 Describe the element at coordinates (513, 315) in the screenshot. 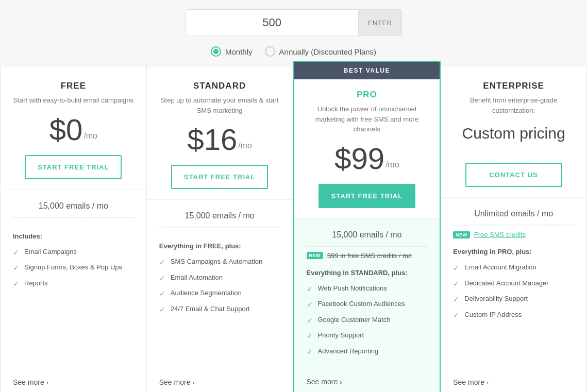

I see `feature-item: ✓ Custom IP Address` at that location.